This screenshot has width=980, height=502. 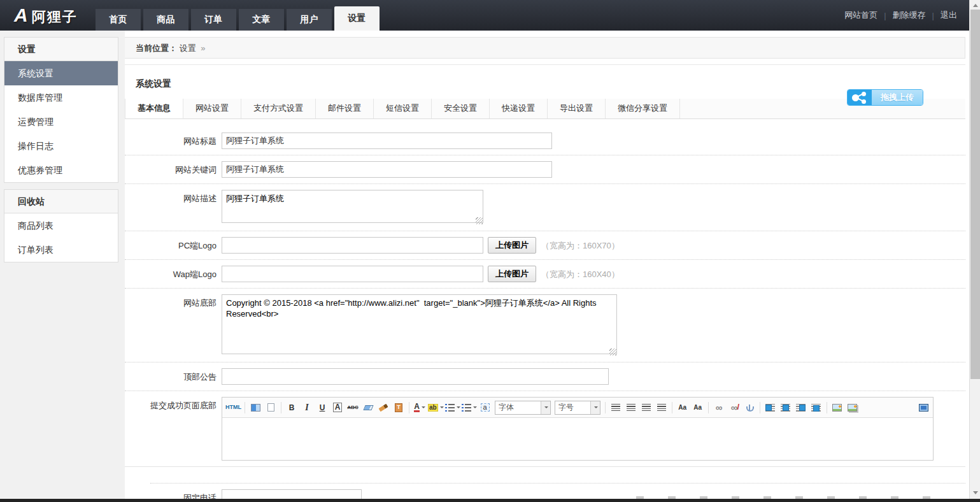 What do you see at coordinates (154, 108) in the screenshot?
I see `tab-basic-info: 基本信息` at bounding box center [154, 108].